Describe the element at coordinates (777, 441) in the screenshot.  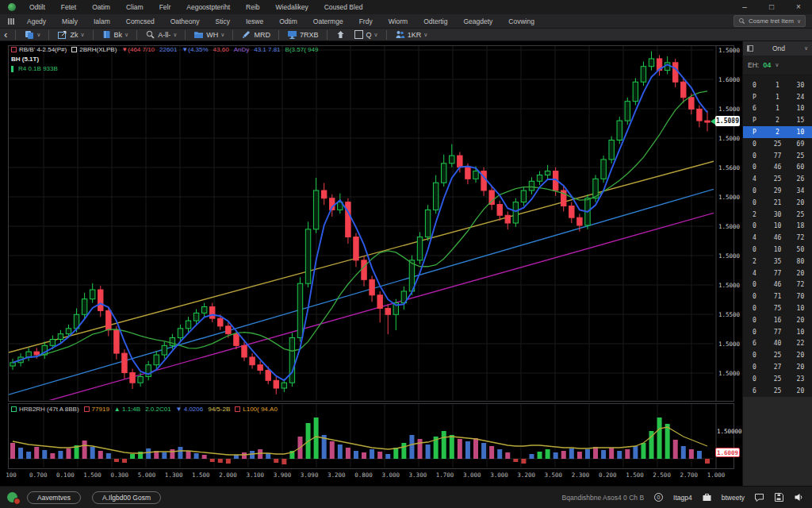
I see `sidebar-empty-area` at that location.